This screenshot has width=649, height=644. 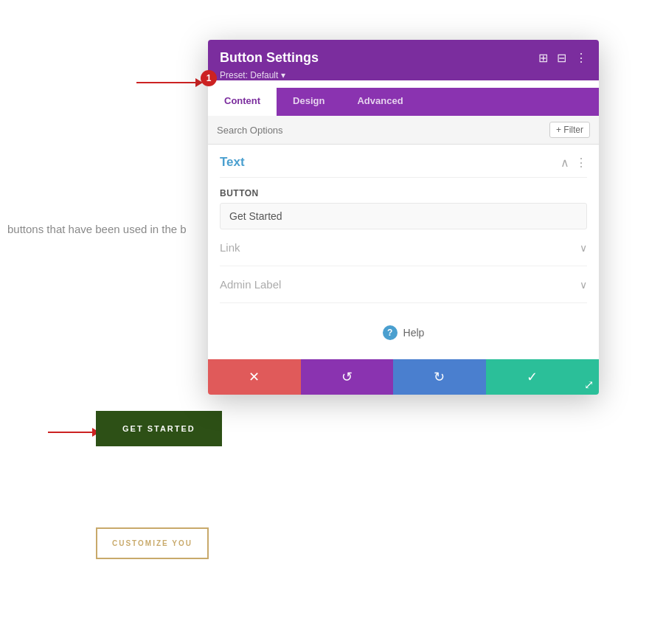 What do you see at coordinates (384, 130) in the screenshot?
I see `search-input` at bounding box center [384, 130].